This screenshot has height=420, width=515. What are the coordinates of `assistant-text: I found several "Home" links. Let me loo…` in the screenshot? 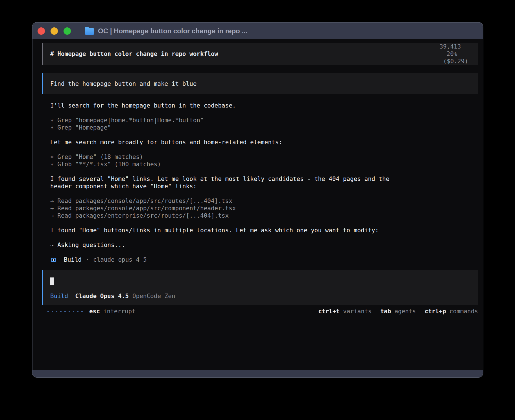 It's located at (264, 183).